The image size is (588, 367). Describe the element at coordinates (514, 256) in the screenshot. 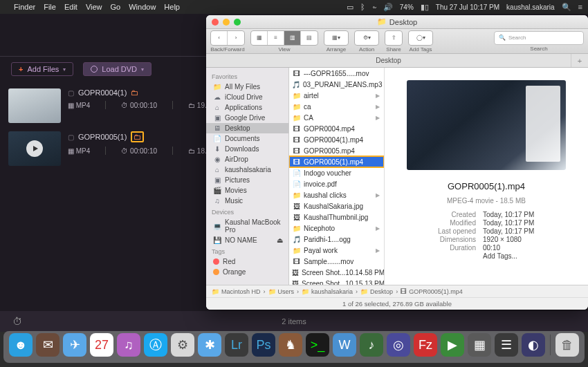

I see `add-tags-link: Add Tags...` at that location.